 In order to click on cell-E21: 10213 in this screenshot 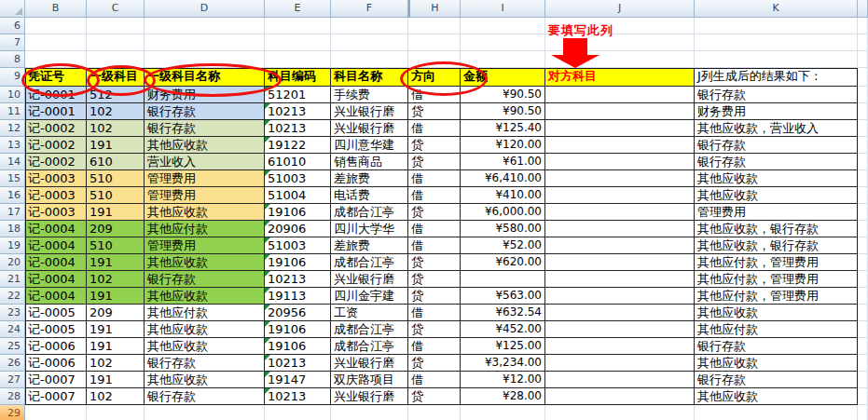, I will do `click(298, 279)`.